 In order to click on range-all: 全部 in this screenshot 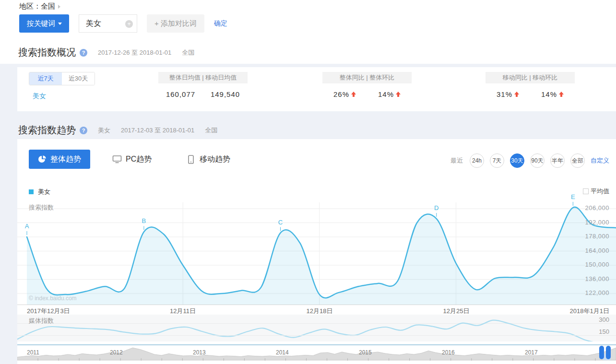, I will do `click(578, 161)`.